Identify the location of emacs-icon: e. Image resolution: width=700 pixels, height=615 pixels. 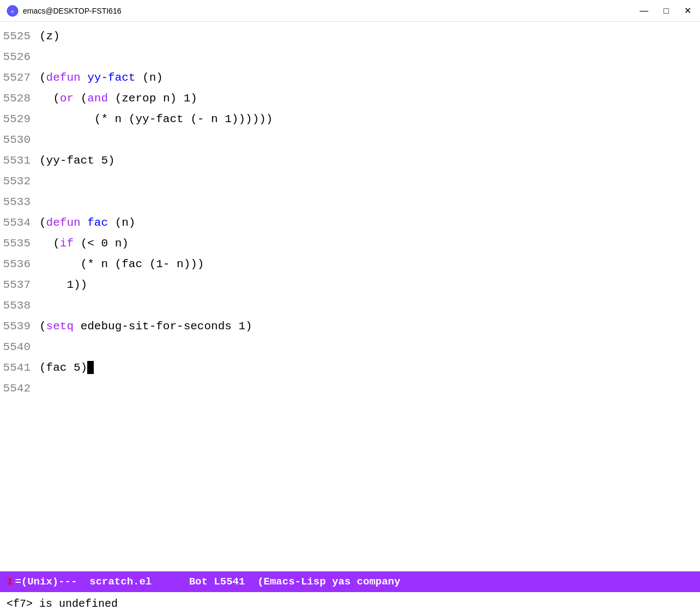
(13, 11).